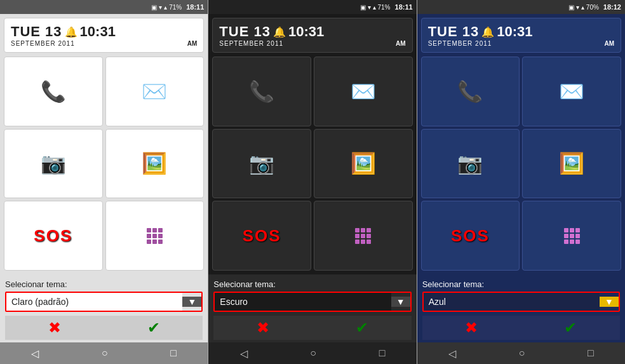 The height and width of the screenshot is (364, 625). Describe the element at coordinates (570, 328) in the screenshot. I see `confirm-icon: ✔` at that location.